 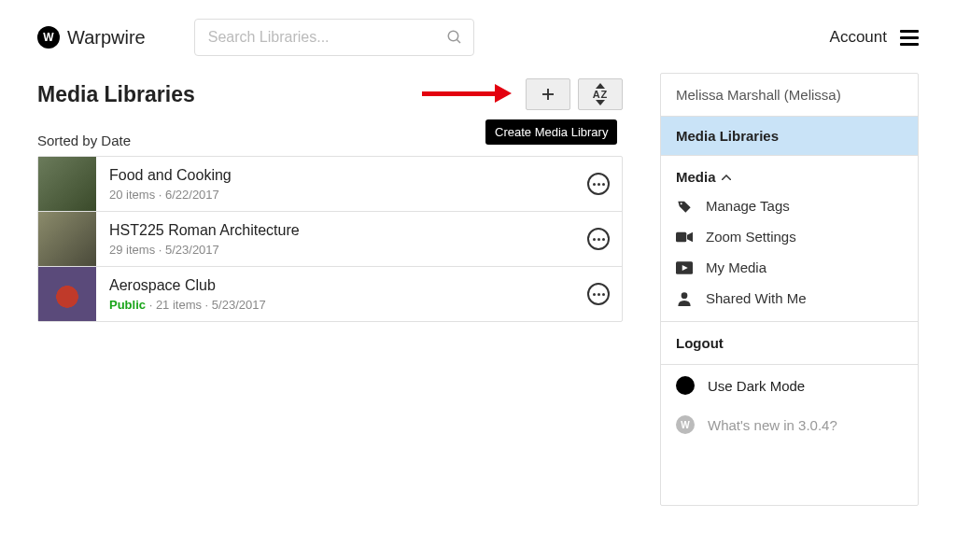 What do you see at coordinates (790, 174) in the screenshot?
I see `sidebar-media-header: Media` at bounding box center [790, 174].